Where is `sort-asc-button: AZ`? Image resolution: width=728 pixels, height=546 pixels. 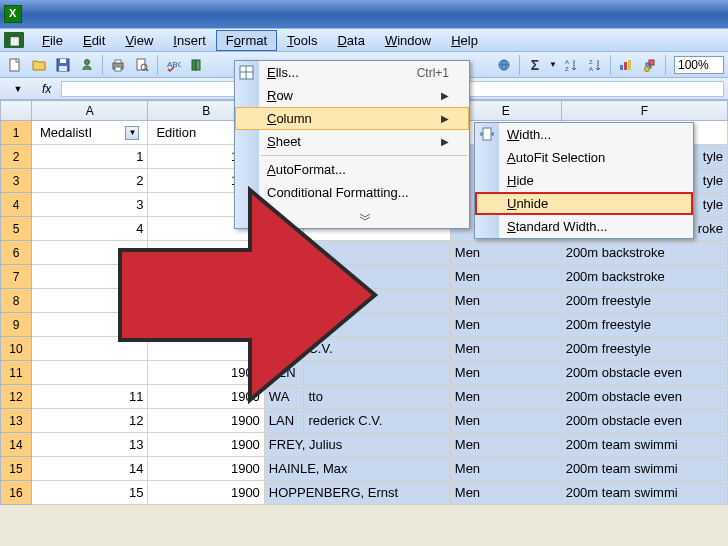
sort-asc-button: AZ is located at coordinates (571, 65).